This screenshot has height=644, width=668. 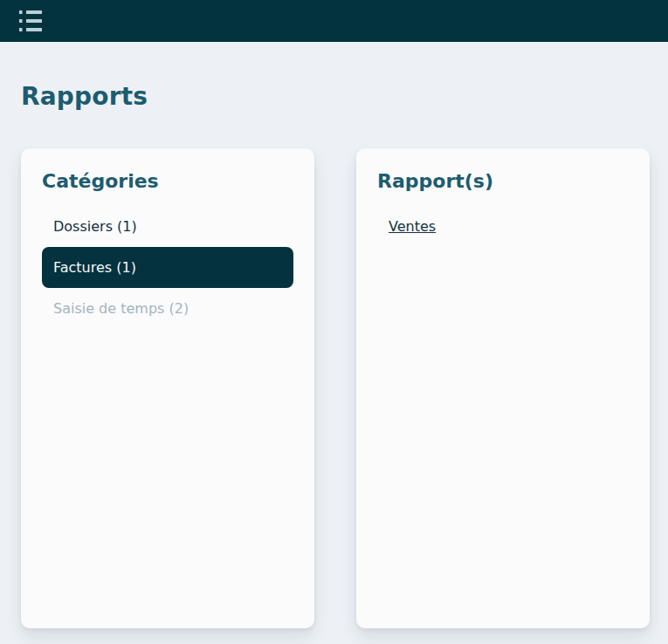 What do you see at coordinates (168, 267) in the screenshot?
I see `categories-list: Dossiers (1) Factures (1) Saisie de temp…` at bounding box center [168, 267].